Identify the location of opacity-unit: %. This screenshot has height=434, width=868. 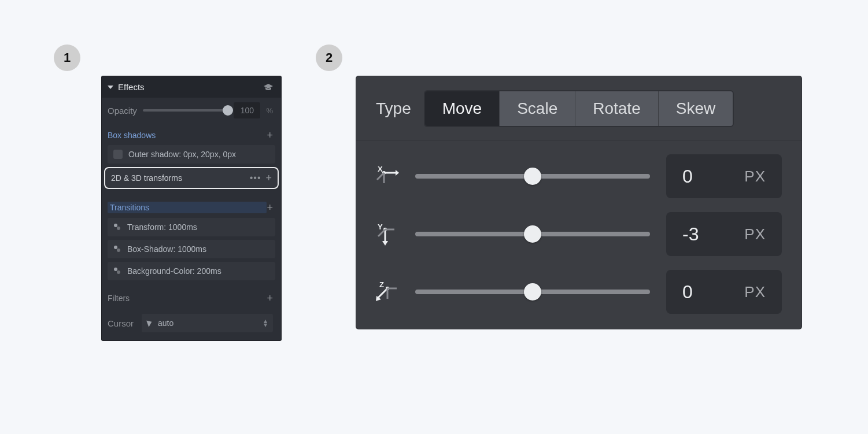
(269, 111).